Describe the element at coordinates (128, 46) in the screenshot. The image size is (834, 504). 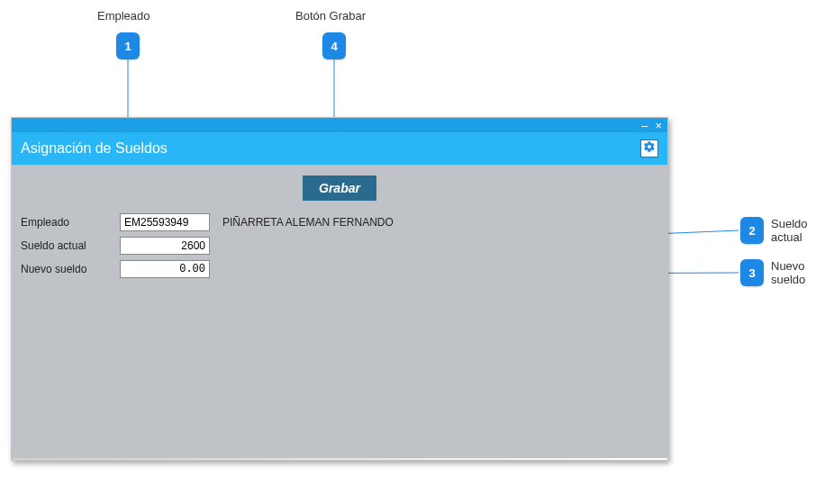
I see `callout-marker-1: 1` at that location.